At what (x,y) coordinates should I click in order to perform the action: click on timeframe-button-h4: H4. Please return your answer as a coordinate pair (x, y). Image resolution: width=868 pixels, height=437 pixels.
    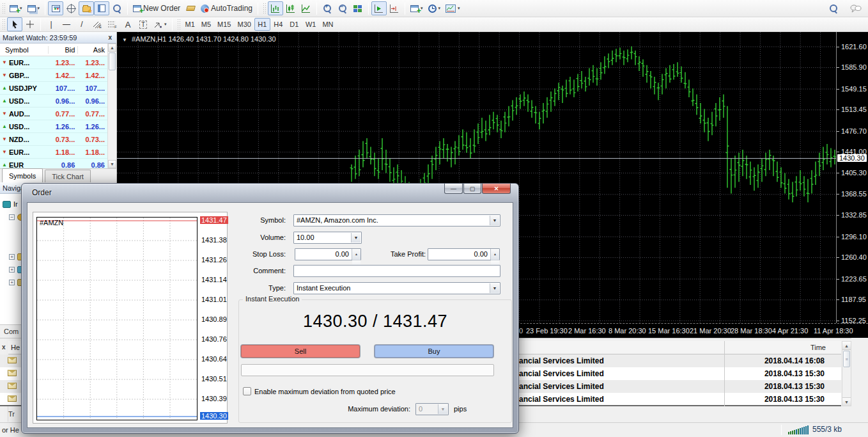
    Looking at the image, I should click on (279, 24).